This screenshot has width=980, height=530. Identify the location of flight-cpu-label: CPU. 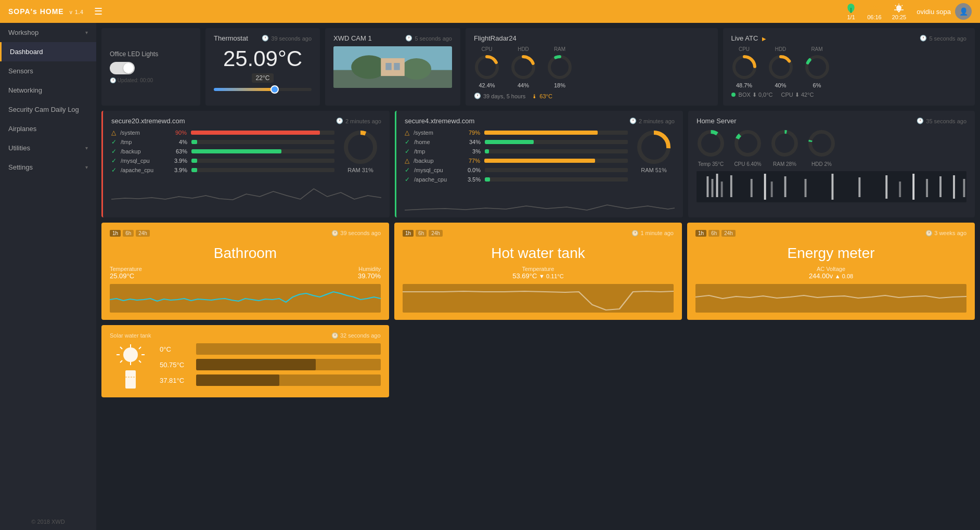
(487, 49).